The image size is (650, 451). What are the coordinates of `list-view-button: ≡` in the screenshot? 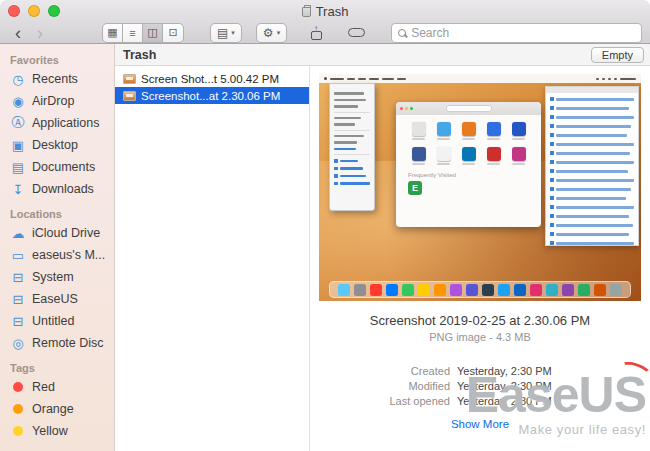 It's located at (133, 33).